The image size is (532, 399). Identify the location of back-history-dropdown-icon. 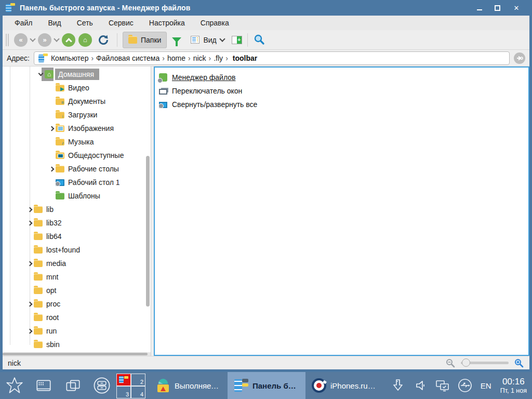
(32, 38).